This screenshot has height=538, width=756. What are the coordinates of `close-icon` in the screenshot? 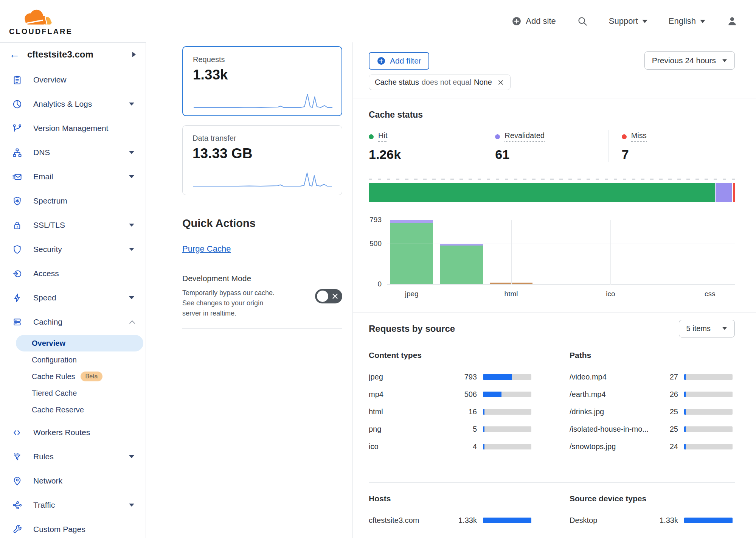 It's located at (501, 82).